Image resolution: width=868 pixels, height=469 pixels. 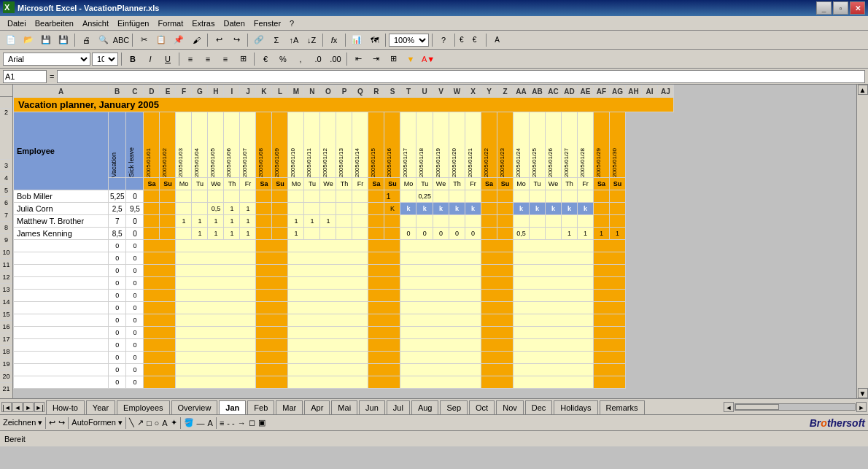 I want to click on open-button: 📂, so click(x=28, y=40).